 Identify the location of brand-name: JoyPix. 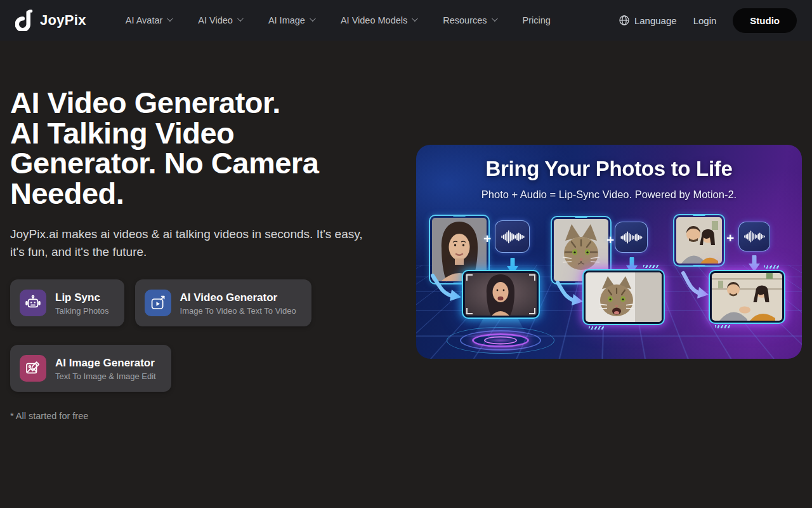
(63, 20).